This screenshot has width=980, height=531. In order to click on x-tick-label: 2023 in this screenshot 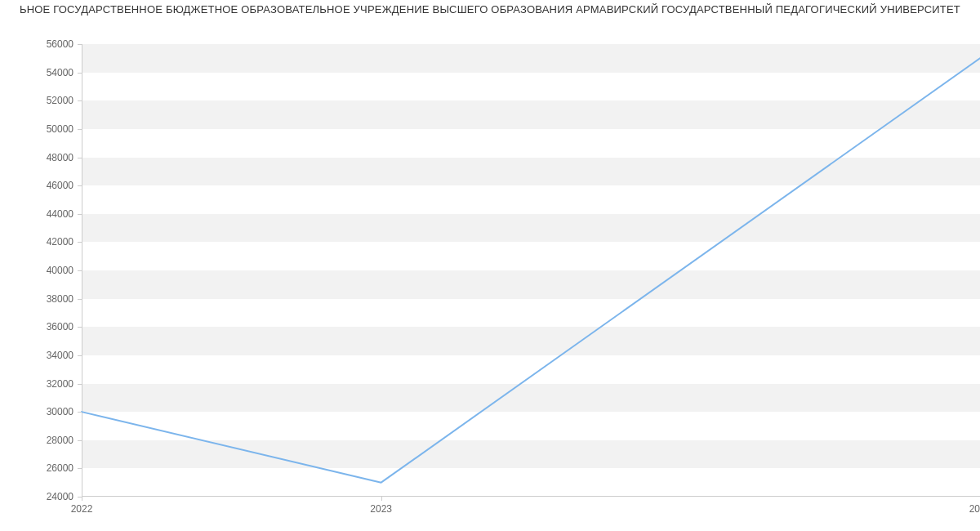, I will do `click(381, 509)`.